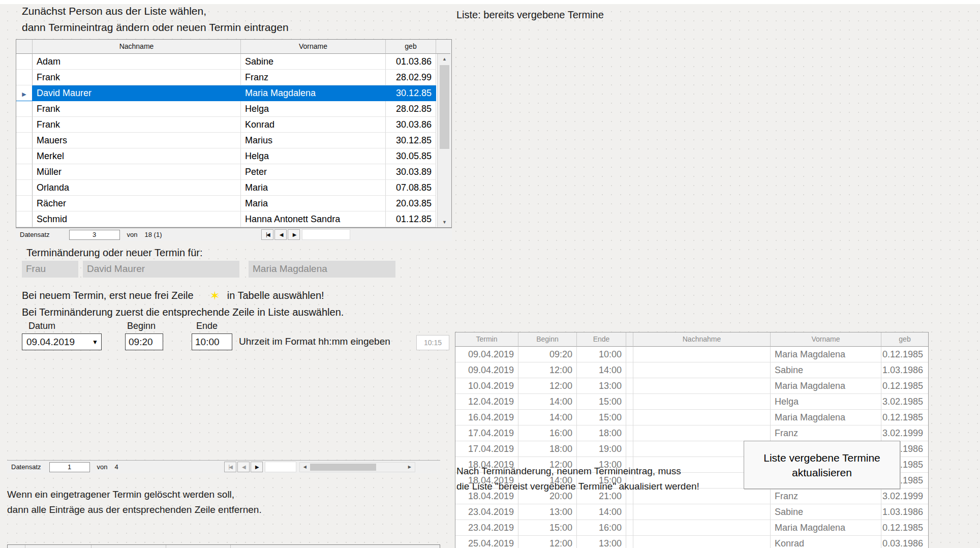 This screenshot has width=980, height=548. What do you see at coordinates (411, 220) in the screenshot?
I see `cell-geb: 01.12.85` at bounding box center [411, 220].